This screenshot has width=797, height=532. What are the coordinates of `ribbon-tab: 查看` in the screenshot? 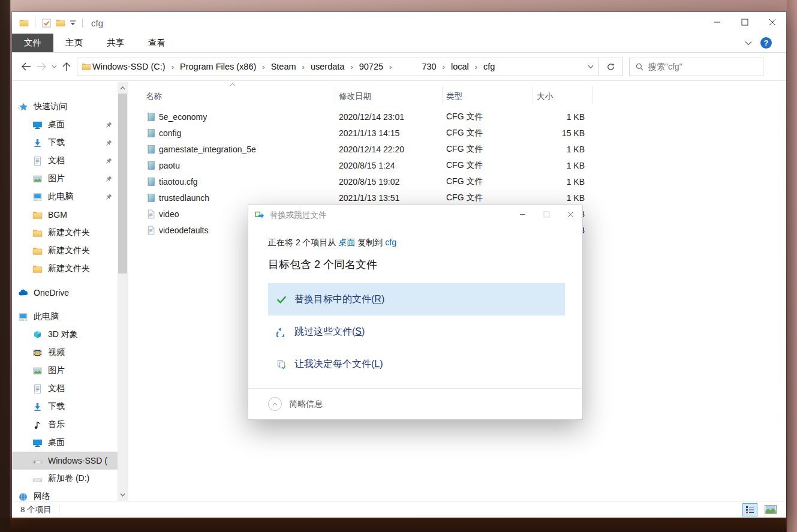 It's located at (157, 43).